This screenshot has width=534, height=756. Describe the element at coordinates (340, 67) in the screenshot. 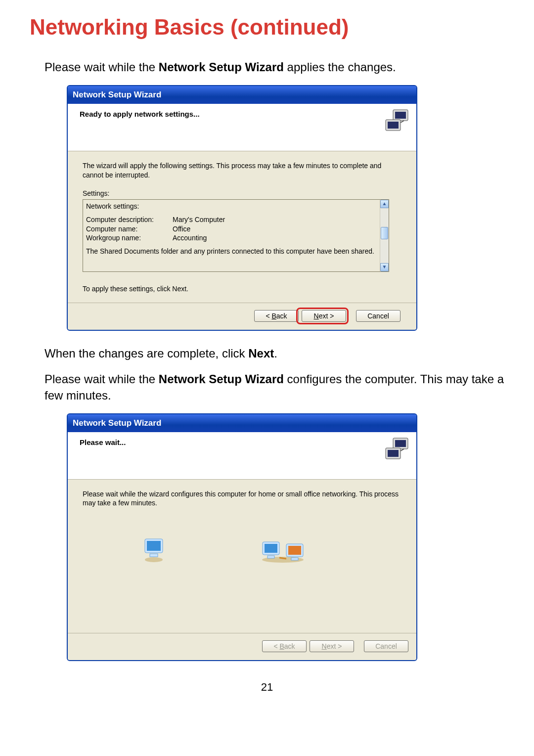

I see `intro1-post: applies the changes.` at that location.